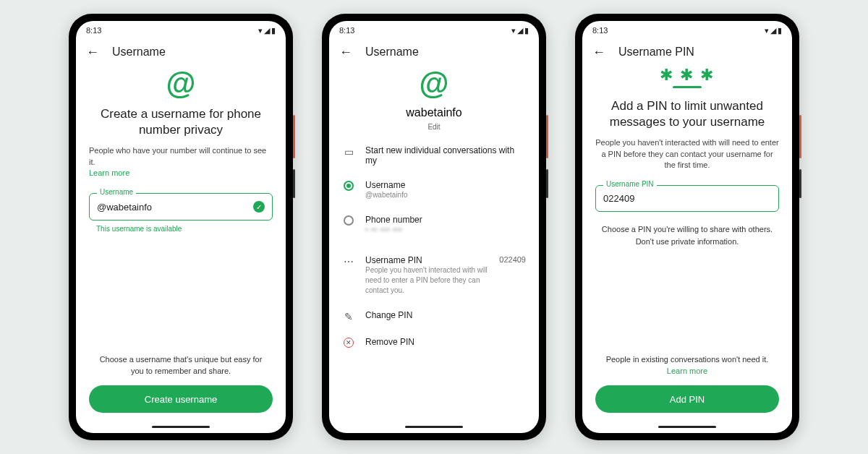  Describe the element at coordinates (687, 236) in the screenshot. I see `pin-helper: Choose a PIN you're willing to share wit…` at that location.